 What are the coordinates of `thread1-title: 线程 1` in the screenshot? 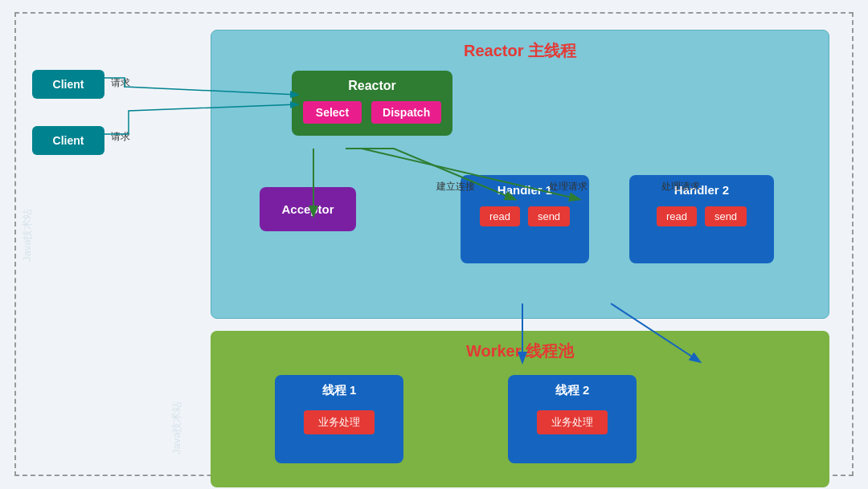 It's located at (339, 390).